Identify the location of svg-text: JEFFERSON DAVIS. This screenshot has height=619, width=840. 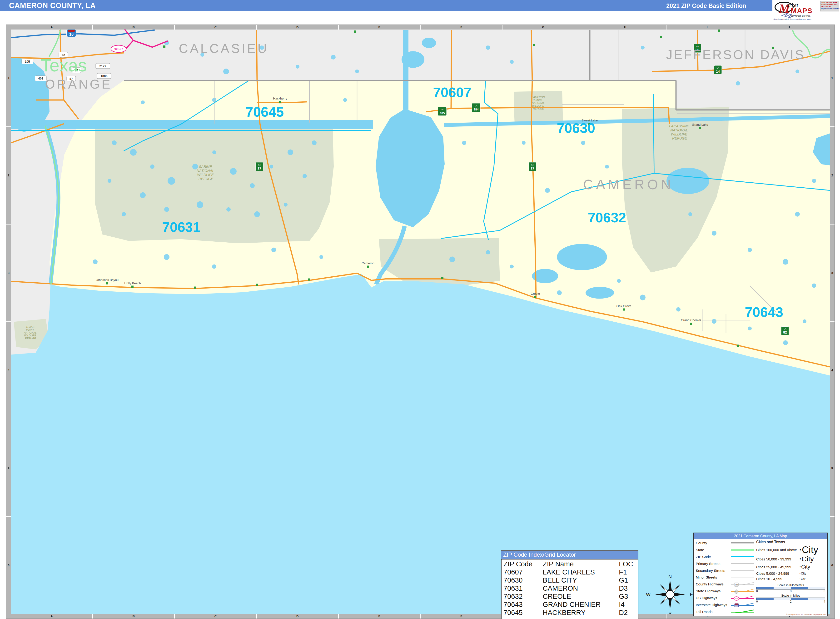
(736, 55).